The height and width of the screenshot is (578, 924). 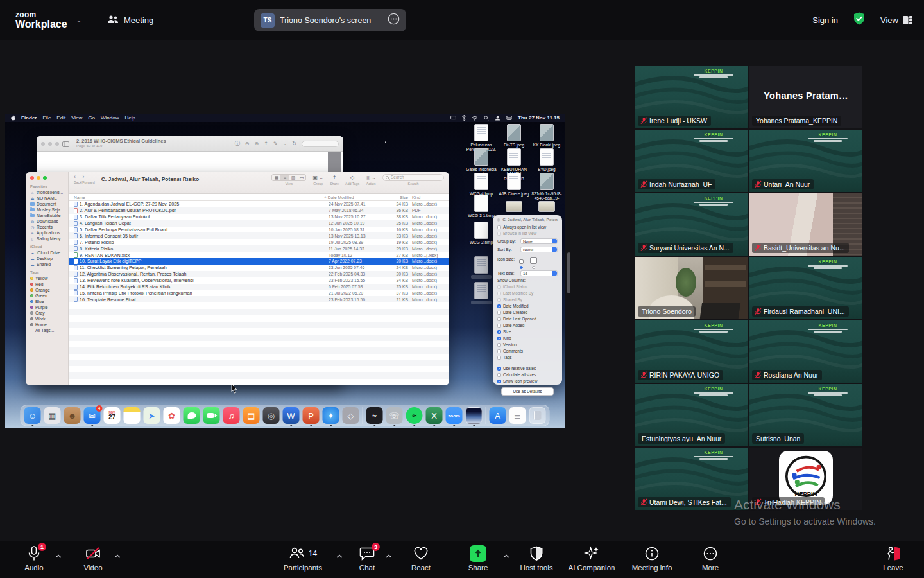 What do you see at coordinates (276, 144) in the screenshot?
I see `markup-icon: ✎` at bounding box center [276, 144].